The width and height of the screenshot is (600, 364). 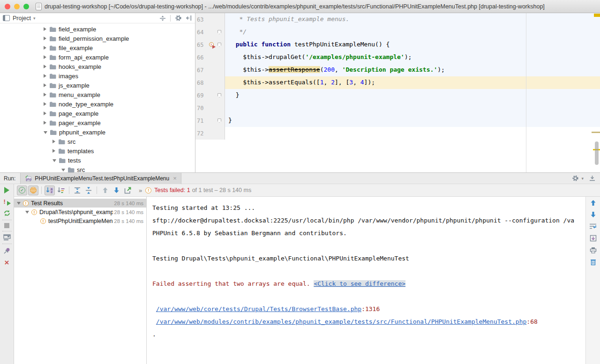 What do you see at coordinates (412, 20) in the screenshot?
I see `code-text: * Tests phpunit_example menus.` at bounding box center [412, 20].